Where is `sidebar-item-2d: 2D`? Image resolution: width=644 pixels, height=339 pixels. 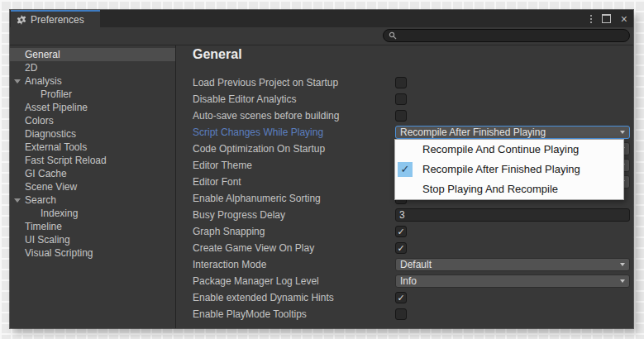 sidebar-item-2d: 2D is located at coordinates (93, 68).